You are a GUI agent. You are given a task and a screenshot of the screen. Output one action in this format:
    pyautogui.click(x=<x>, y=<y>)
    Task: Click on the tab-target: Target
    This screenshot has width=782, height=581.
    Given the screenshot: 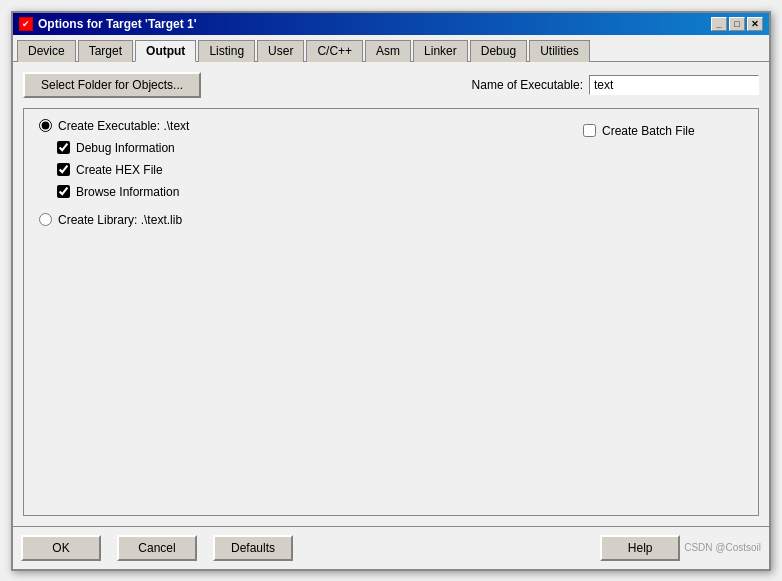 What is the action you would take?
    pyautogui.click(x=106, y=51)
    